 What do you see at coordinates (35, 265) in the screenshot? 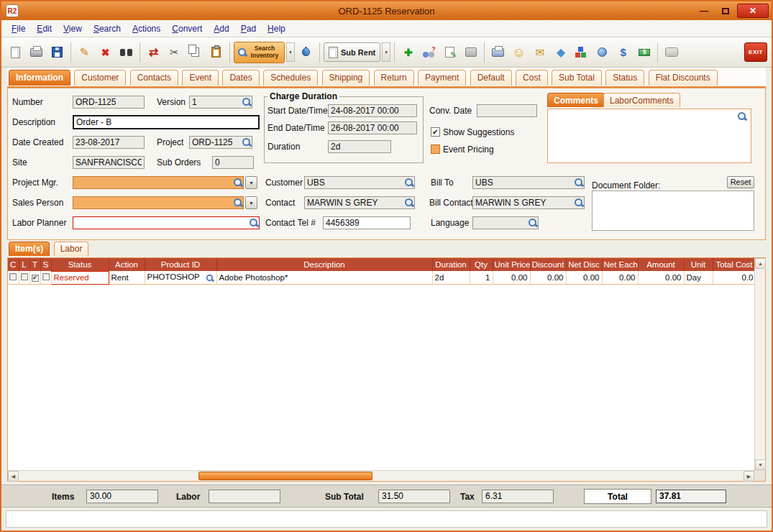
I see `col-t: T` at bounding box center [35, 265].